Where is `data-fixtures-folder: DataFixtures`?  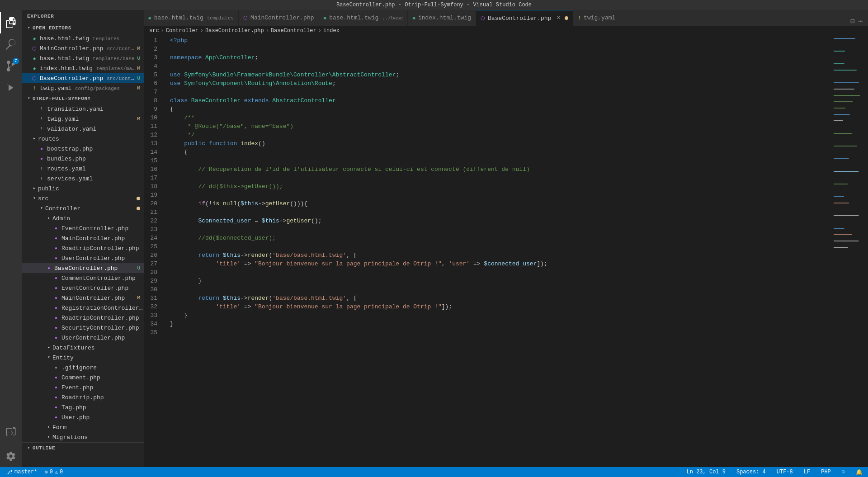
data-fixtures-folder: DataFixtures is located at coordinates (83, 348).